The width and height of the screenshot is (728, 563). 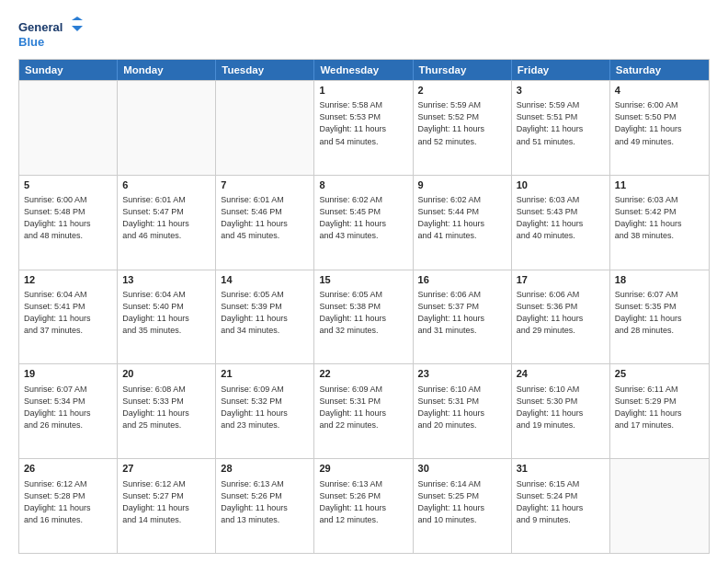 I want to click on calendar-cell: 16Sunrise: 6:06 AM Sunset: 5:37 PM Dayli…, so click(x=463, y=317).